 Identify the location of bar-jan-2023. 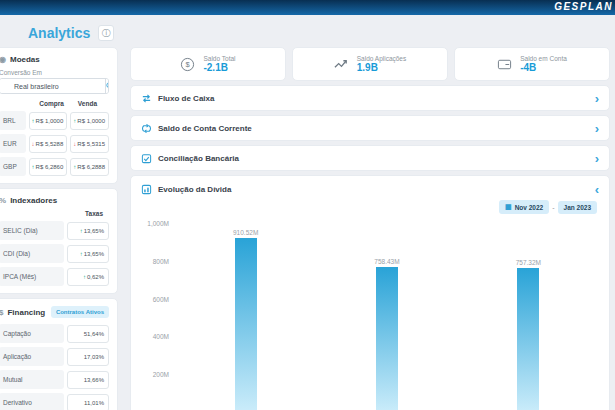
(528, 339).